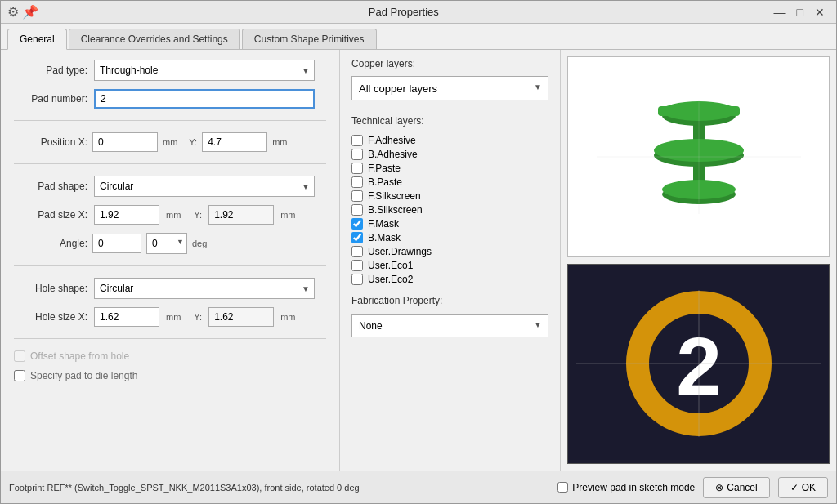 Image resolution: width=837 pixels, height=504 pixels. What do you see at coordinates (450, 326) in the screenshot?
I see `fab-select: None` at bounding box center [450, 326].